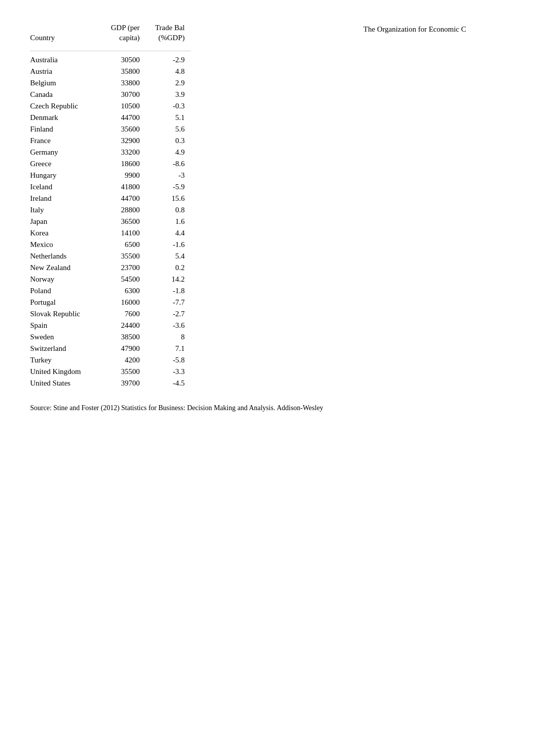 The width and height of the screenshot is (533, 756). What do you see at coordinates (177, 408) in the screenshot?
I see `source-text: Source: Stine and Foster (2012) Statisti…` at bounding box center [177, 408].